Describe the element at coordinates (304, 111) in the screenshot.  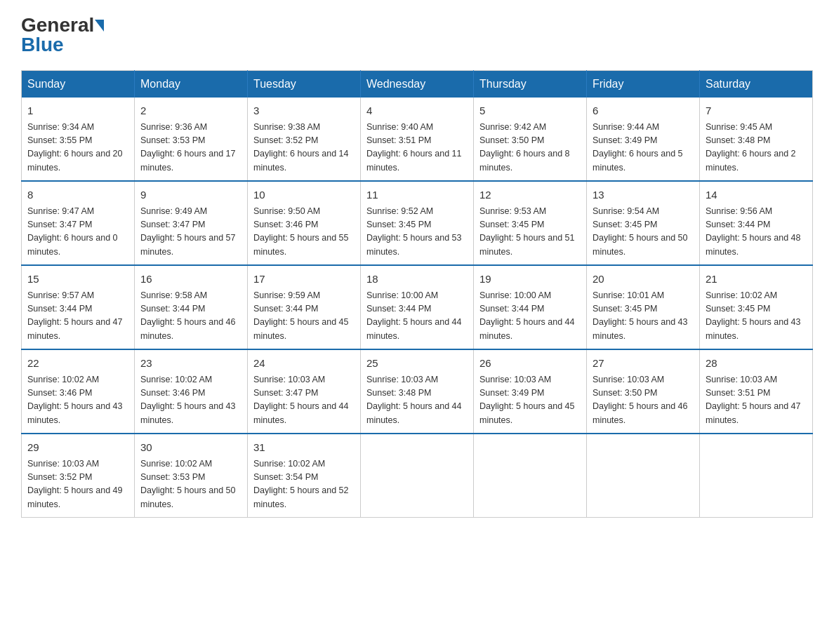
I see `day-number: 3` at that location.